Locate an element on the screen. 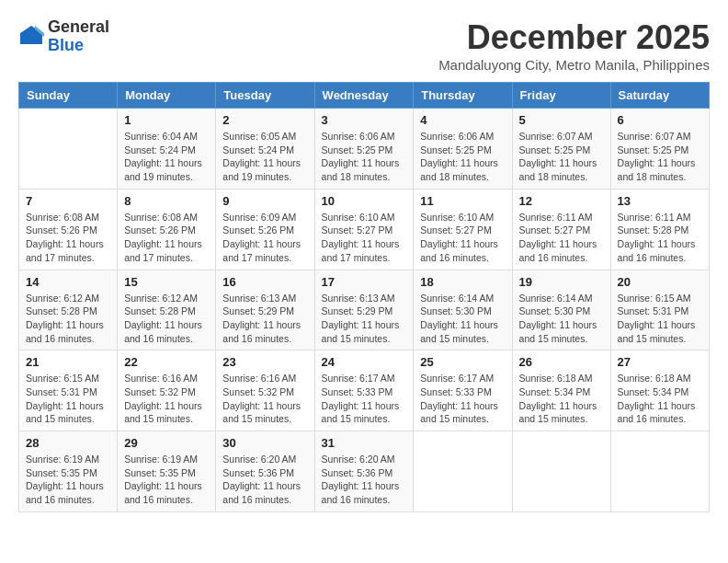 This screenshot has width=728, height=563. calendar-day-cell: 17Sunrise: 6:13 AM Sunset: 5:29 PM Dayli… is located at coordinates (364, 310).